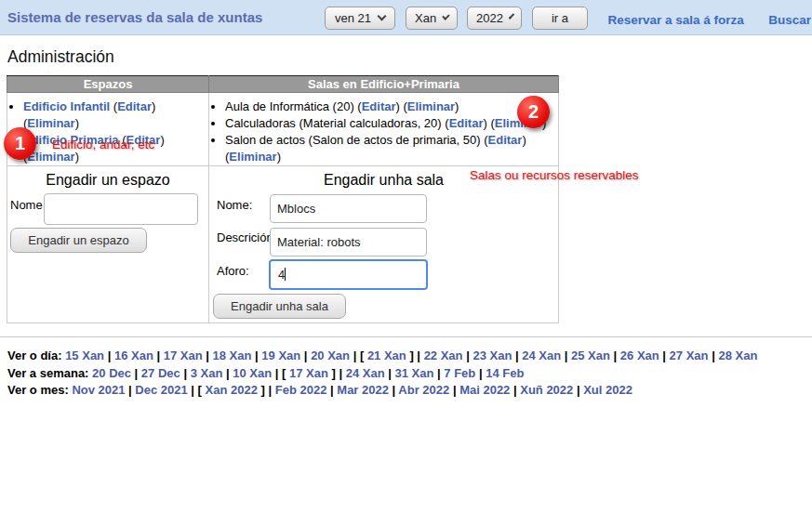  I want to click on year-select: 2022, so click(495, 19).